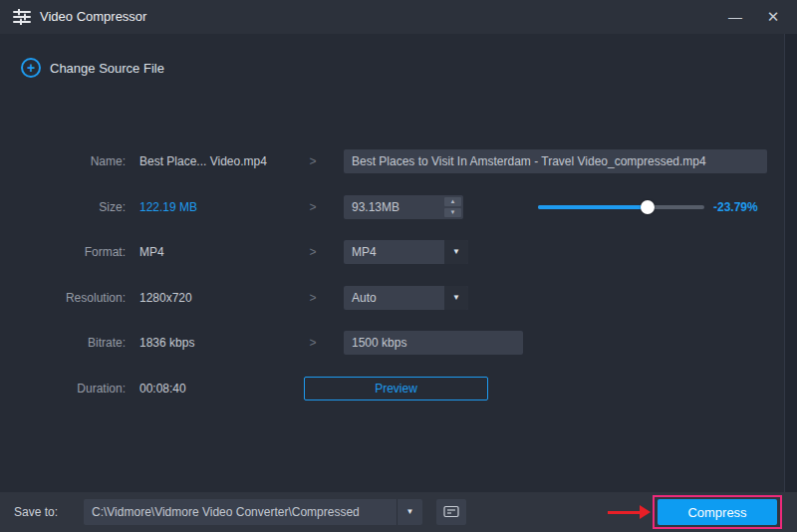  What do you see at coordinates (31, 68) in the screenshot?
I see `plus-circle-icon: +` at bounding box center [31, 68].